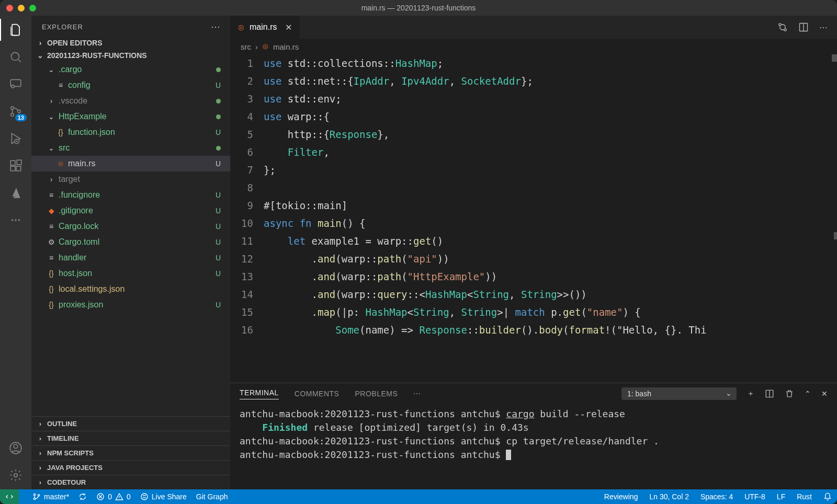  Describe the element at coordinates (131, 226) in the screenshot. I see `tree-item-cargo-lock: ≡Cargo.lockU` at that location.